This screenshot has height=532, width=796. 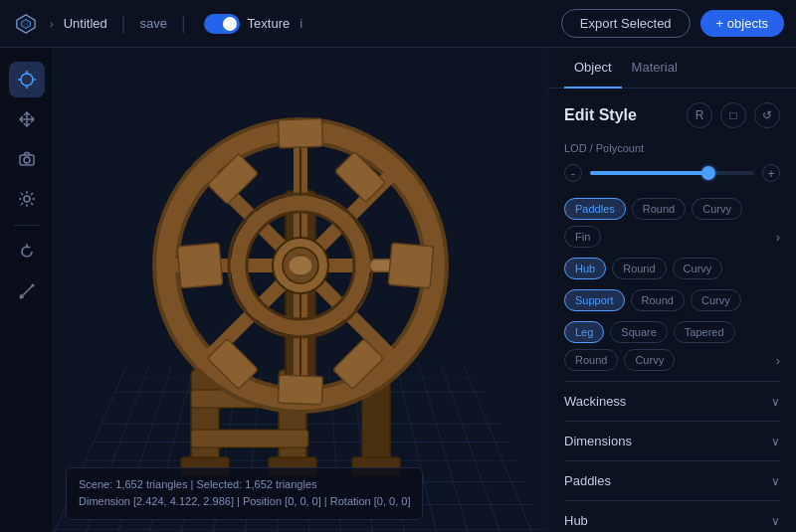 What do you see at coordinates (245, 485) in the screenshot?
I see `scene-info-line1: Scene: 1,652 triangles | Selected: 1,652…` at bounding box center [245, 485].